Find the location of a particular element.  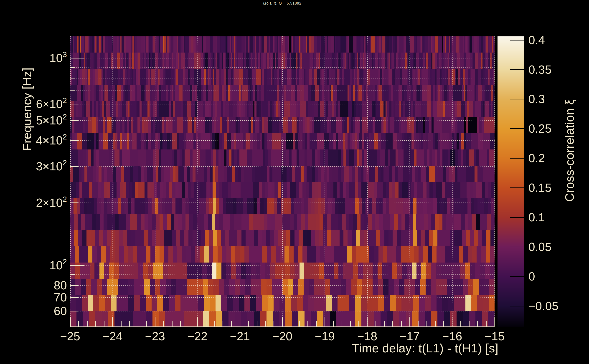

x-tick-label: −21 is located at coordinates (240, 336).